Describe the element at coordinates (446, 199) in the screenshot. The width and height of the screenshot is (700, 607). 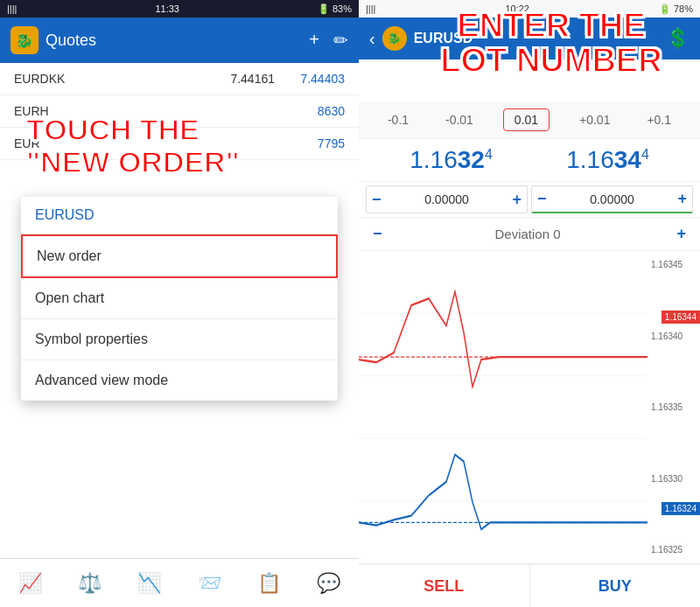
I see `sl-input-group: − 0.00000 +` at that location.